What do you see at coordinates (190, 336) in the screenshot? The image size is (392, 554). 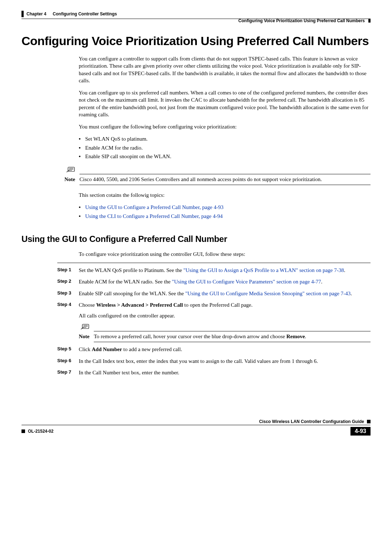 I see `note-text-pre: To remove a preferred call, hover your c…` at bounding box center [190, 336].